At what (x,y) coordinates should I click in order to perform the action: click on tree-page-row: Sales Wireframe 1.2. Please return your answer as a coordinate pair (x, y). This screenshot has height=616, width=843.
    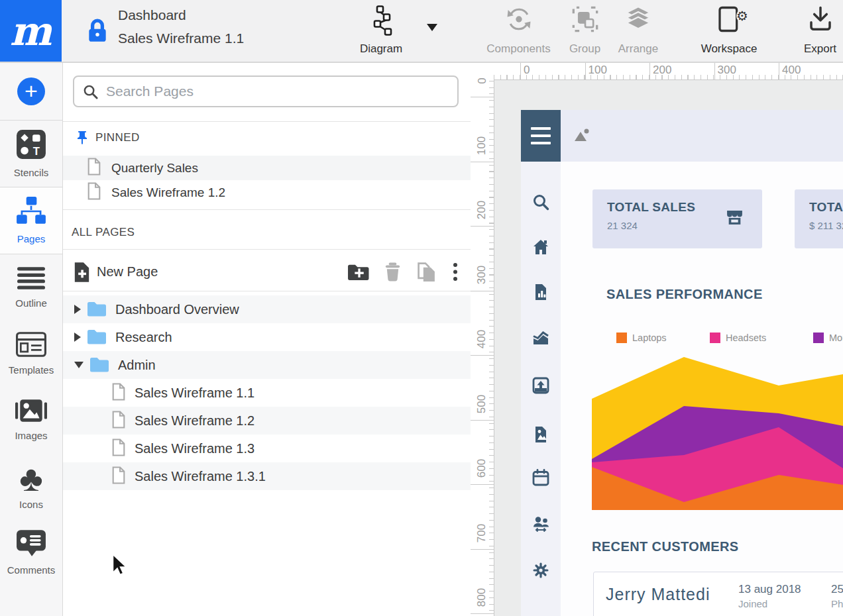
    Looking at the image, I should click on (266, 421).